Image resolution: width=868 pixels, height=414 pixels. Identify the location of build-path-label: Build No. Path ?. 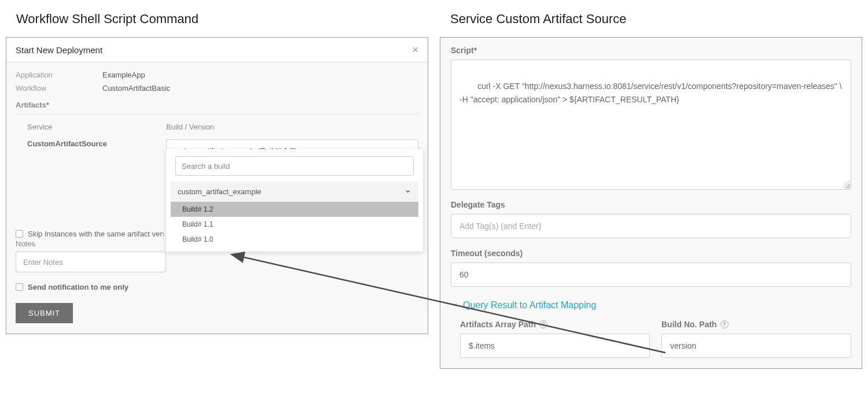
(756, 324).